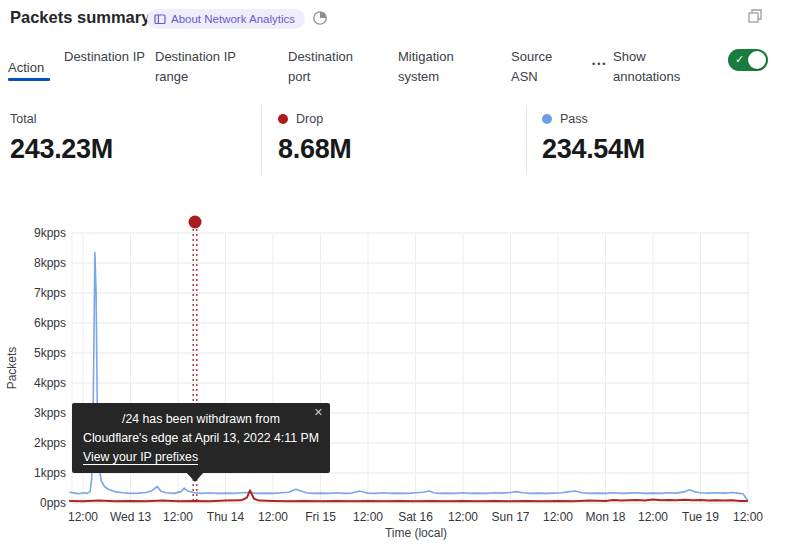 The image size is (785, 555). I want to click on tab-destination-port: Destination port, so click(331, 67).